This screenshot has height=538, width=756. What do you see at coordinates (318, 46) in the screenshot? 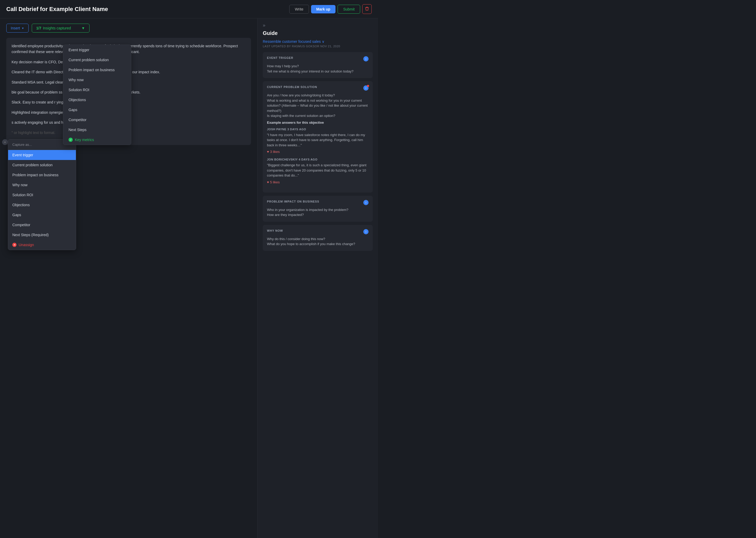
I see `guide-last-updated: LAST UPDATED BY RASMUS GOKSOR NOV 21, 20…` at bounding box center [318, 46].